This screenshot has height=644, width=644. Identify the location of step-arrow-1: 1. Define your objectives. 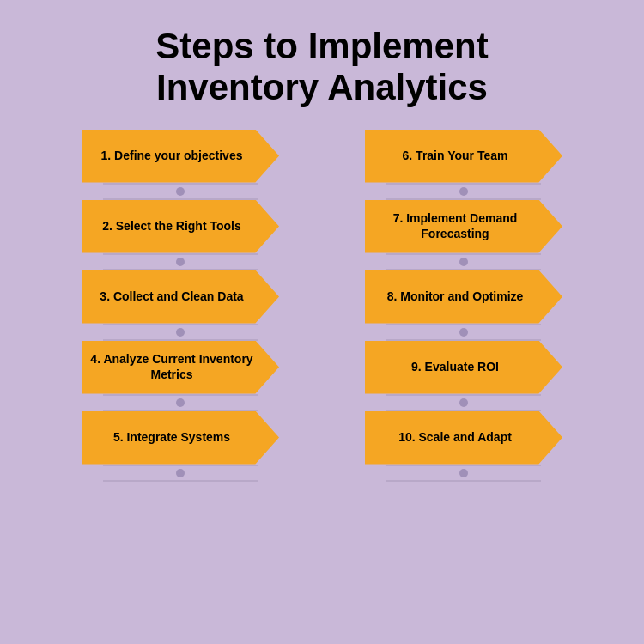
(180, 156).